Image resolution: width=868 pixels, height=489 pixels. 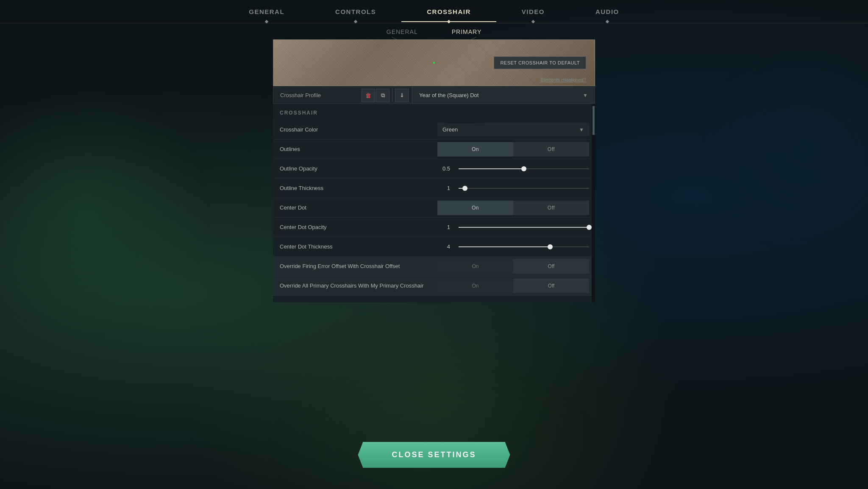 What do you see at coordinates (476, 149) in the screenshot?
I see `outlines-on-button: On` at bounding box center [476, 149].